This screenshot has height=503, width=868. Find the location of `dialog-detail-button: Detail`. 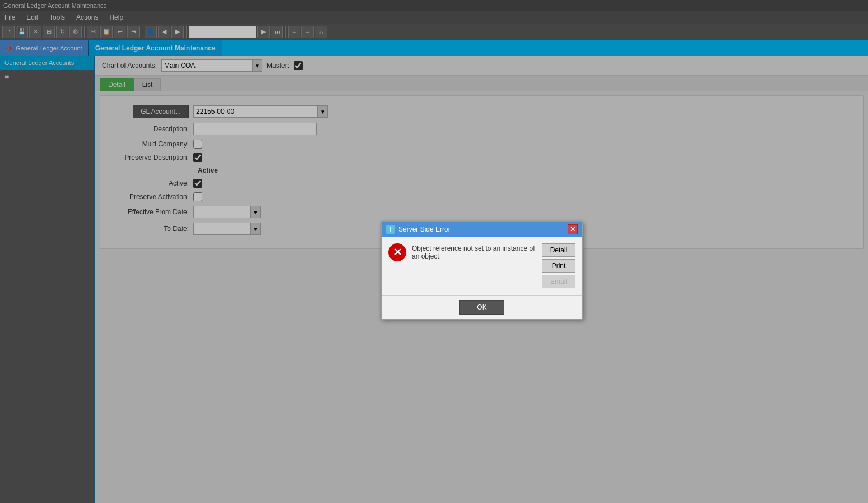

dialog-detail-button: Detail is located at coordinates (559, 250).